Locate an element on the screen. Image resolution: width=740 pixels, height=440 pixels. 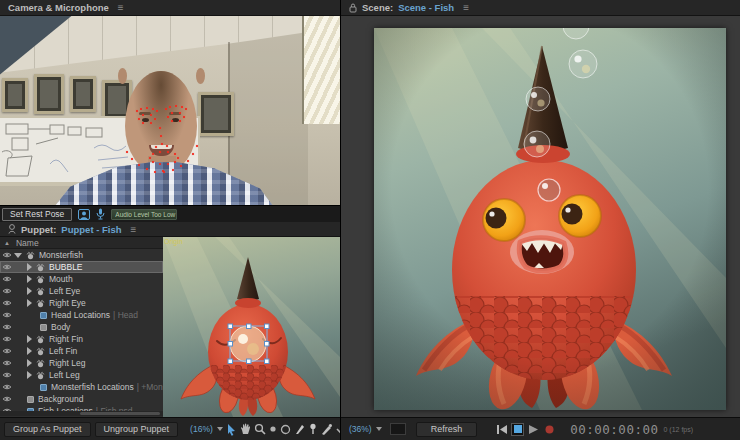
tree-row-left-eye: Left Eye is located at coordinates (82, 291).